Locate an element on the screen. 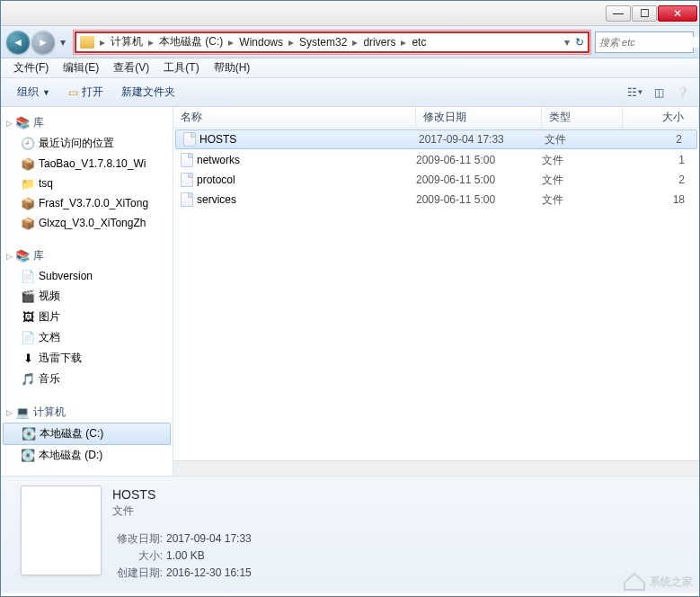 Image resolution: width=700 pixels, height=597 pixels. refresh-icon: ↻ is located at coordinates (580, 42).